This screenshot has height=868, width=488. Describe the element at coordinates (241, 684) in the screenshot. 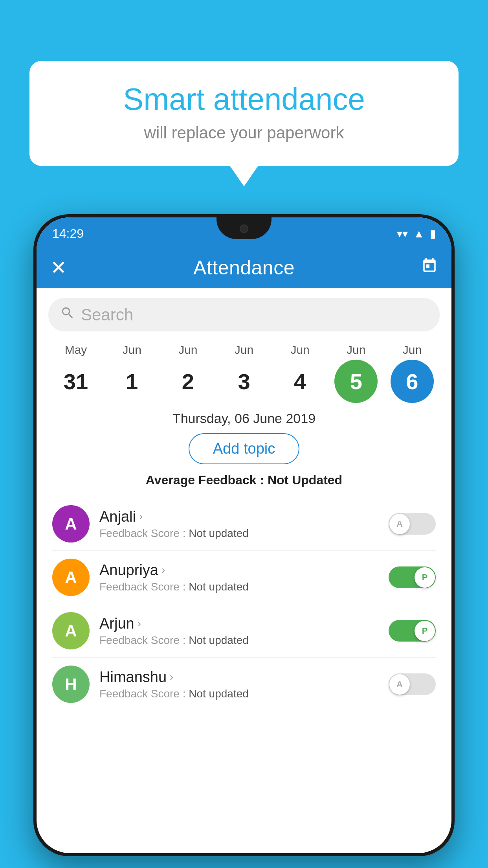

I see `student-info-himanshu: Himanshu › Feedback Score : Not updated` at that location.